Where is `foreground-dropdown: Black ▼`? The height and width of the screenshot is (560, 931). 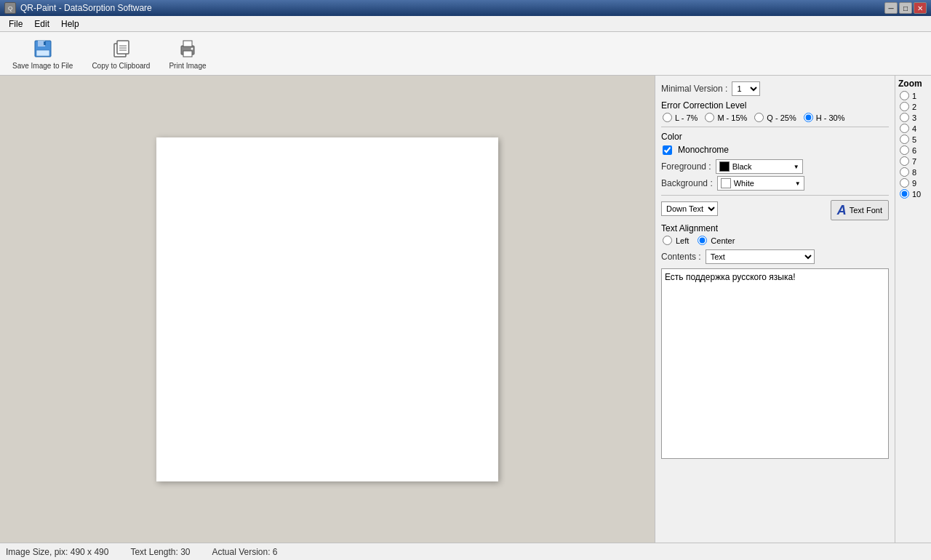 foreground-dropdown: Black ▼ is located at coordinates (759, 167).